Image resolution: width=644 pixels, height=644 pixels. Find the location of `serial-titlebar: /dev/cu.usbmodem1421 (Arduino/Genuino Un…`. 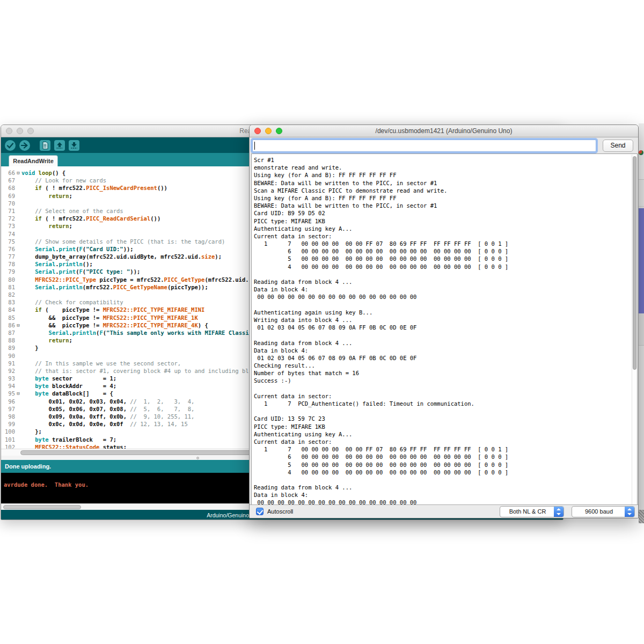

serial-titlebar: /dev/cu.usbmodem1421 (Arduino/Genuino Un… is located at coordinates (444, 131).